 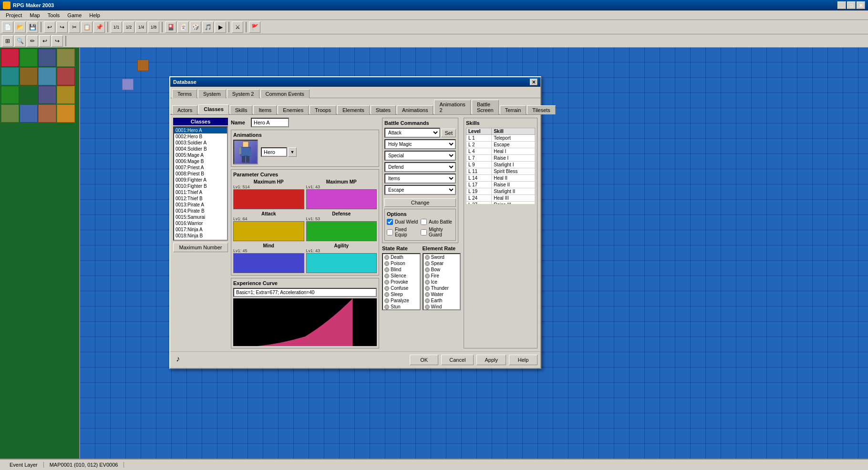 What do you see at coordinates (457, 360) in the screenshot?
I see `cancel-btn: Cancel` at bounding box center [457, 360].